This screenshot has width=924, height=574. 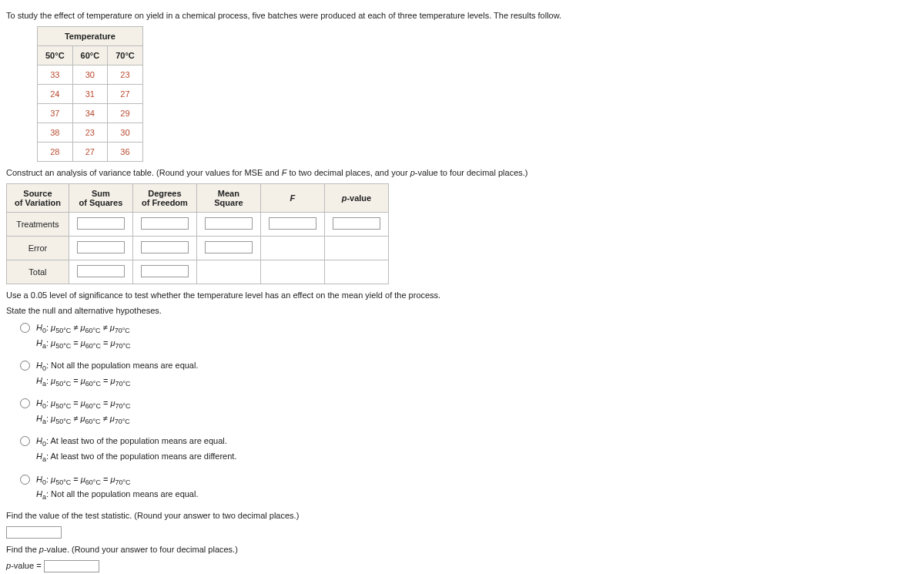 What do you see at coordinates (462, 310) in the screenshot?
I see `state-hypotheses: State the null and alternative hypothese…` at bounding box center [462, 310].